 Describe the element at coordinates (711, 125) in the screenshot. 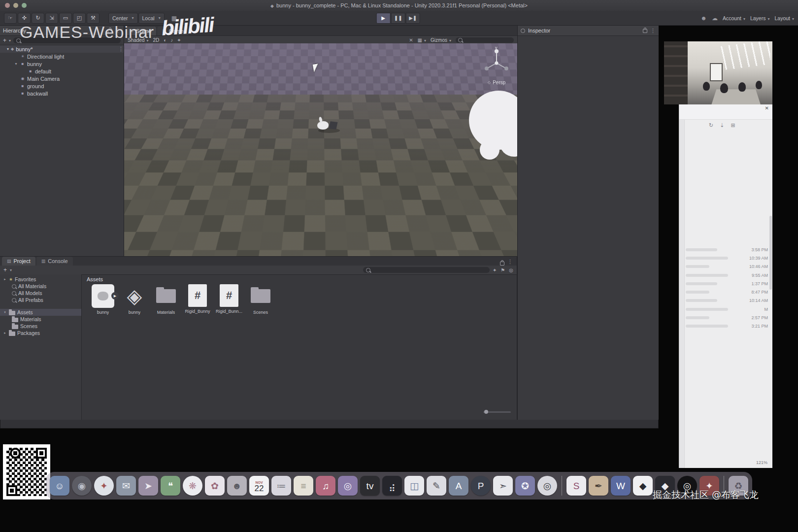

I see `chat-toolbar-icon: ↻` at that location.